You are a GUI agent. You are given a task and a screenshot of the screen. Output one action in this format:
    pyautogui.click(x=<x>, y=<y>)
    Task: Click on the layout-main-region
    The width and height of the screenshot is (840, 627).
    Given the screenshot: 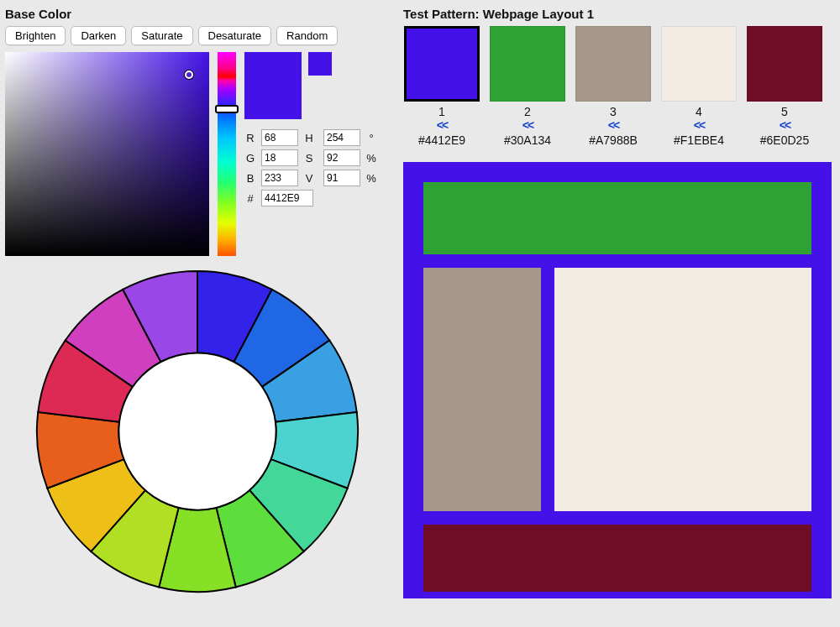 What is the action you would take?
    pyautogui.click(x=683, y=389)
    